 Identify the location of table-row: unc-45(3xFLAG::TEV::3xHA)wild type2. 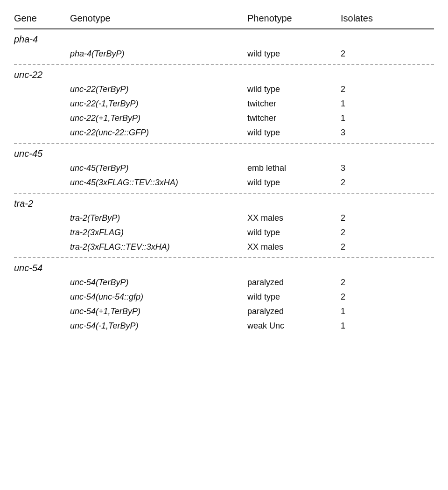
(224, 183).